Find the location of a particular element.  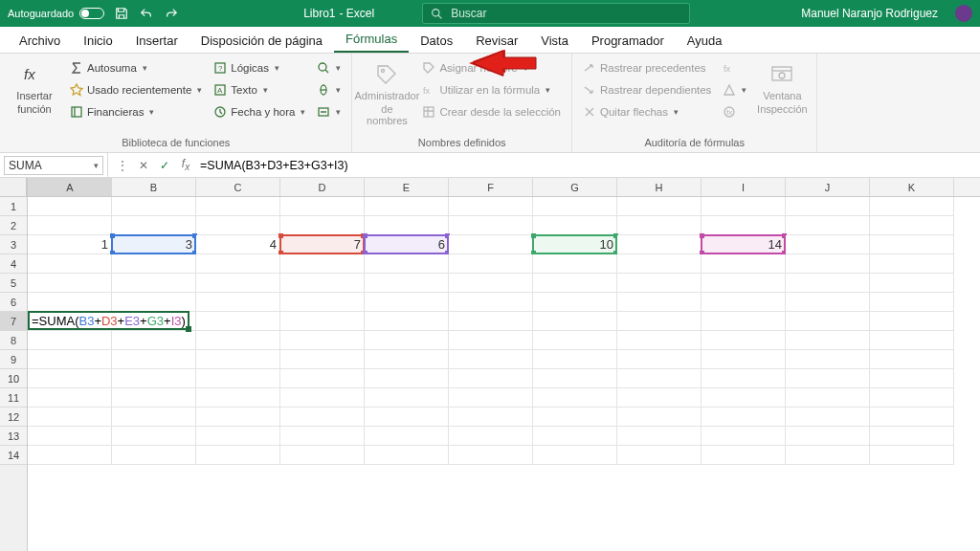

cell-D4 is located at coordinates (323, 264).